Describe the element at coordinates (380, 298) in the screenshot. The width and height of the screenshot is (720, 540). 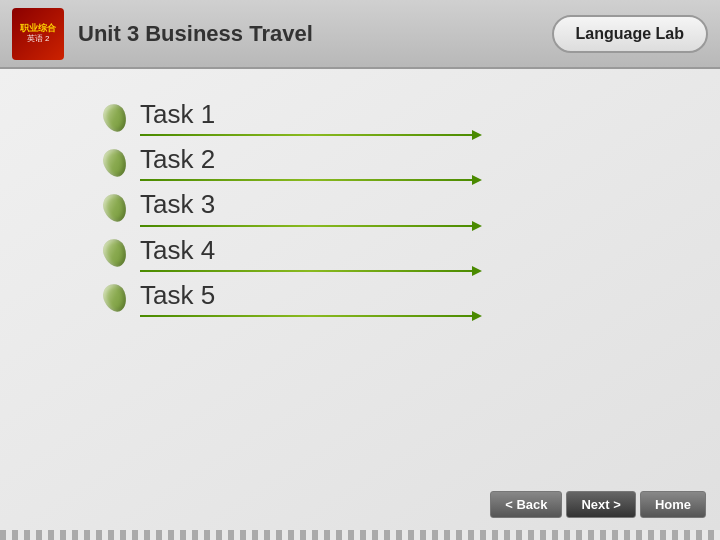
I see `task-item-5: Task 5` at that location.